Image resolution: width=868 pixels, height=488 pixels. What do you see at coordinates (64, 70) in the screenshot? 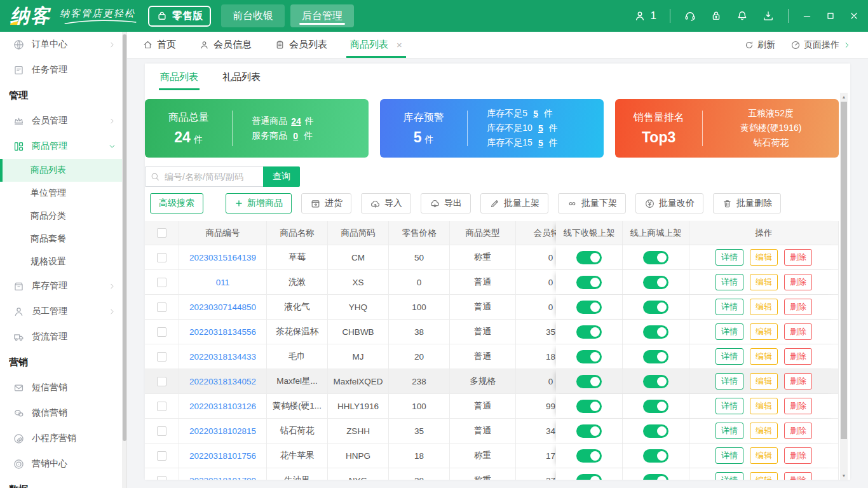
I see `sidebar-item: 任务管理` at bounding box center [64, 70].